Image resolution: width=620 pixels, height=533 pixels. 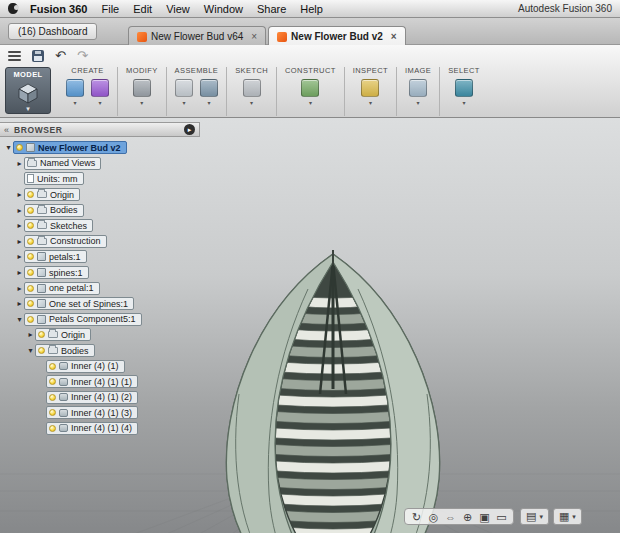 I want to click on tree-item: Inner (4) (1), so click(x=86, y=366).